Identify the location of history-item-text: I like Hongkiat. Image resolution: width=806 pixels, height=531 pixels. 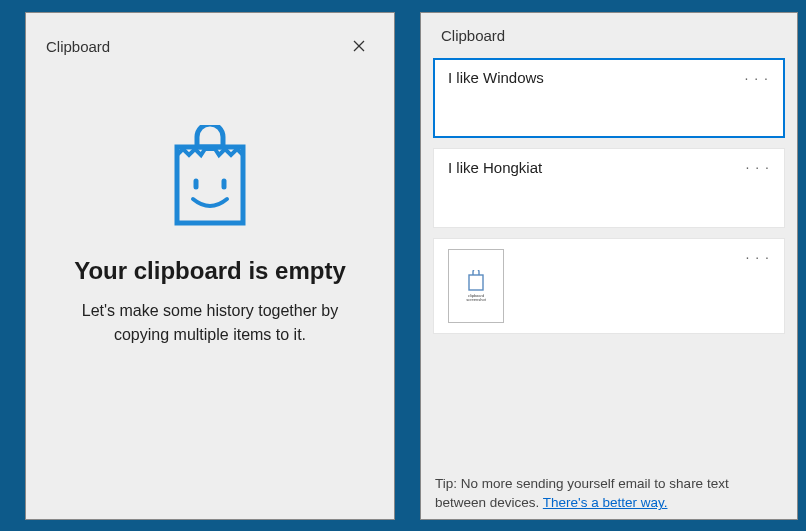
(609, 168).